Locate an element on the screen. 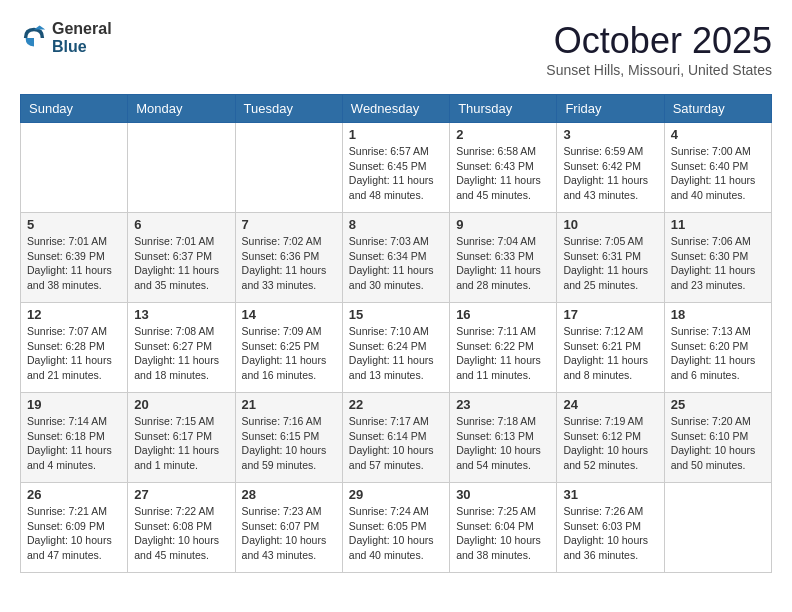  day-number: 15 is located at coordinates (396, 314).